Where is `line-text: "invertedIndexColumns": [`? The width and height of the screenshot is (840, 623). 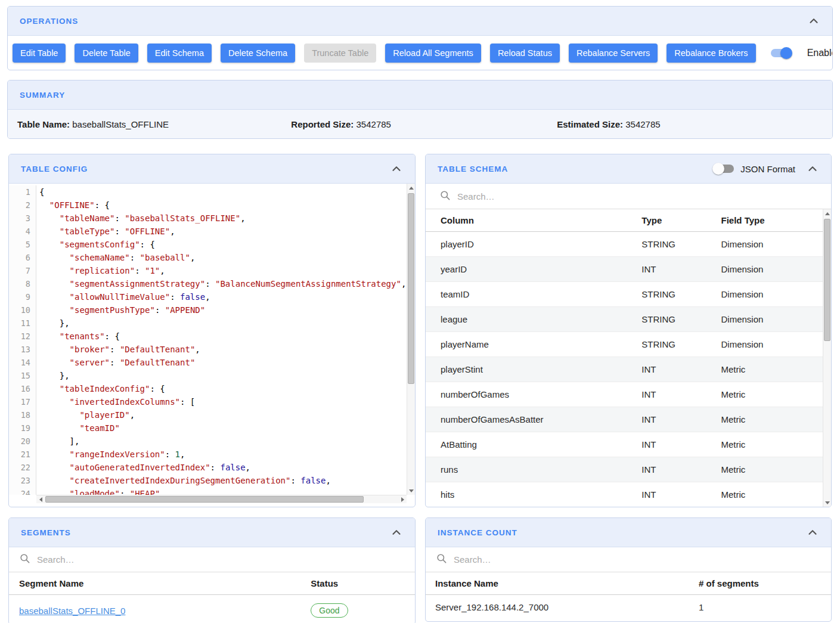 line-text: "invertedIndexColumns": [ is located at coordinates (116, 402).